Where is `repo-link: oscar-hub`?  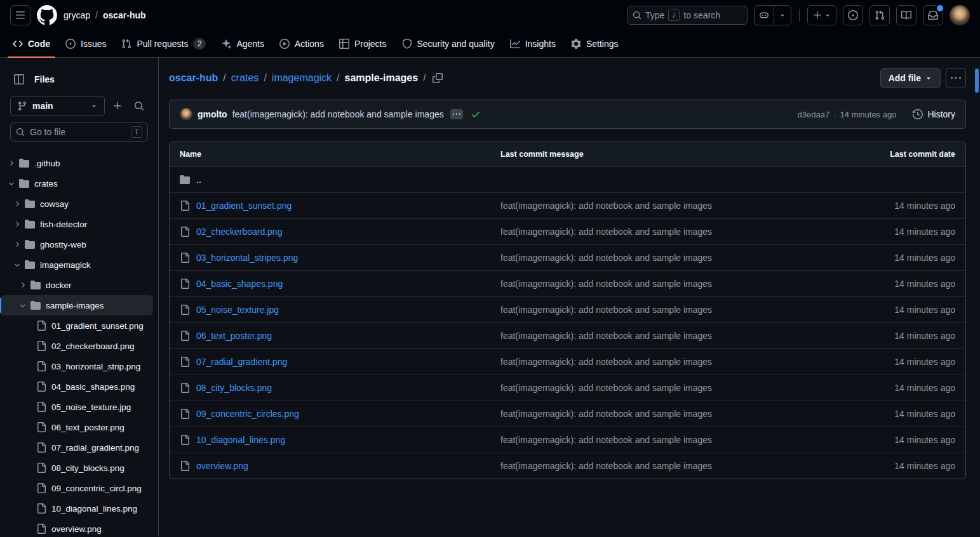 repo-link: oscar-hub is located at coordinates (124, 15).